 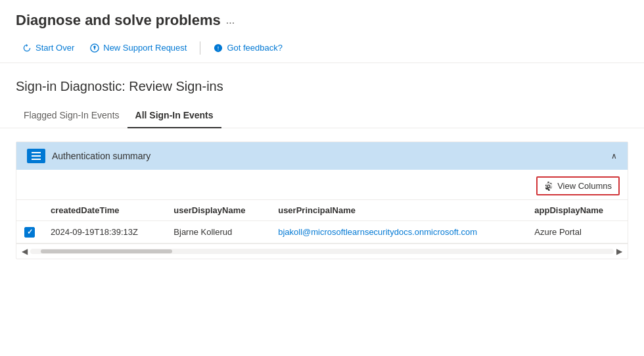 What do you see at coordinates (36, 156) in the screenshot?
I see `list-icon` at bounding box center [36, 156].